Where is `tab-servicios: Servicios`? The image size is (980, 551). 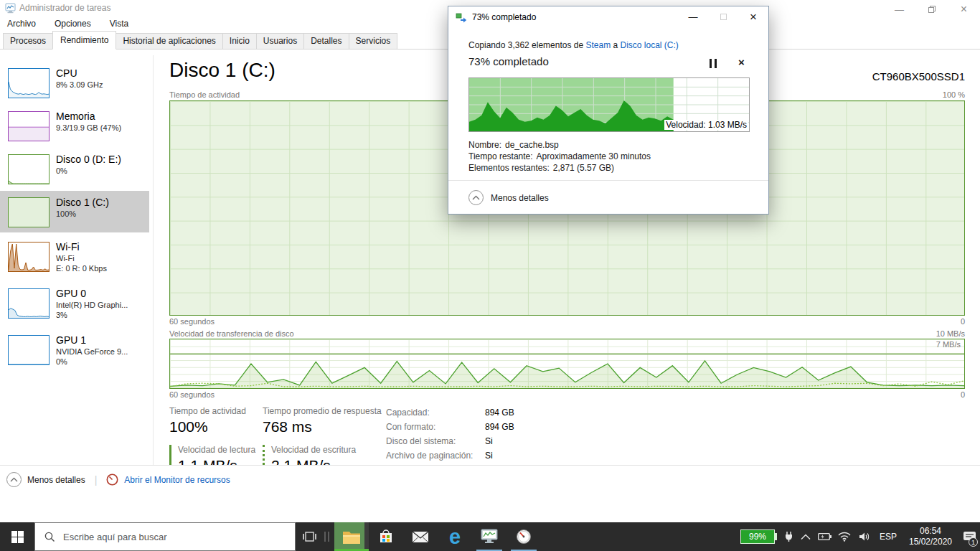
tab-servicios: Servicios is located at coordinates (373, 41).